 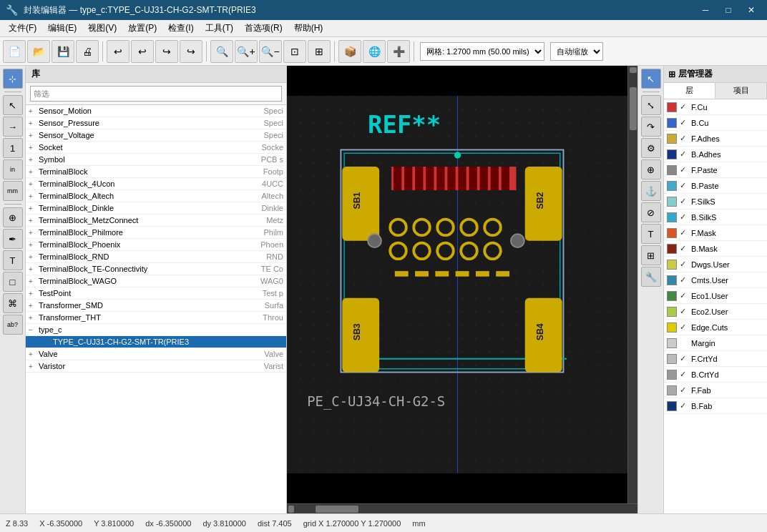 I want to click on layer-row: ✓F.Adhes, so click(x=715, y=139).